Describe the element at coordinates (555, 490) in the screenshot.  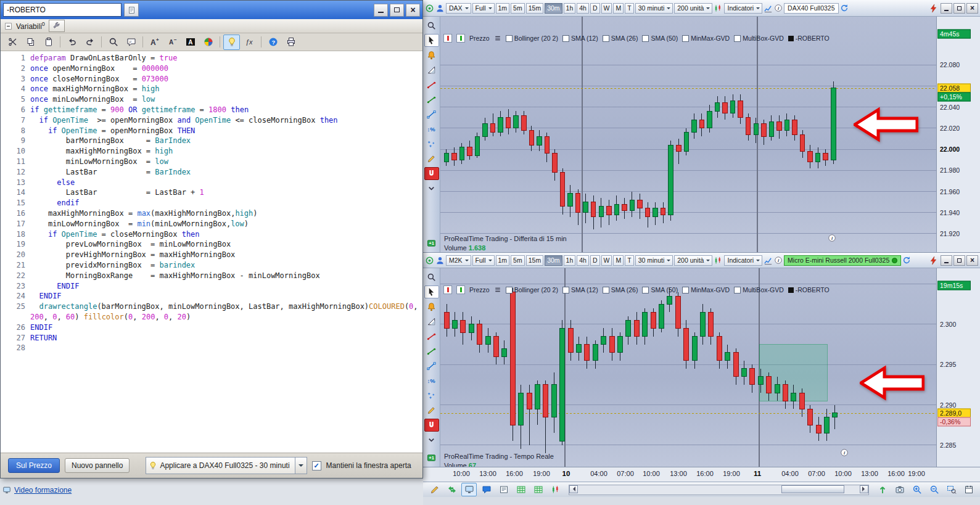
I see `candles-button` at that location.